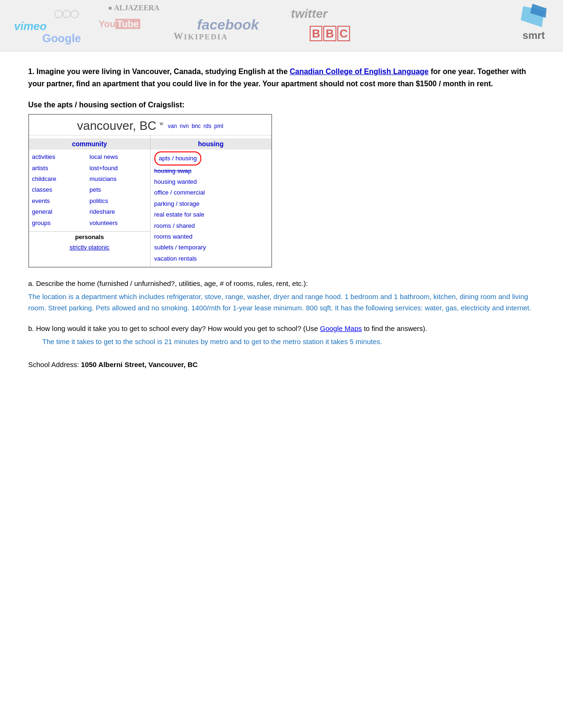 The height and width of the screenshot is (728, 563). I want to click on facebook-logo: facebook, so click(228, 25).